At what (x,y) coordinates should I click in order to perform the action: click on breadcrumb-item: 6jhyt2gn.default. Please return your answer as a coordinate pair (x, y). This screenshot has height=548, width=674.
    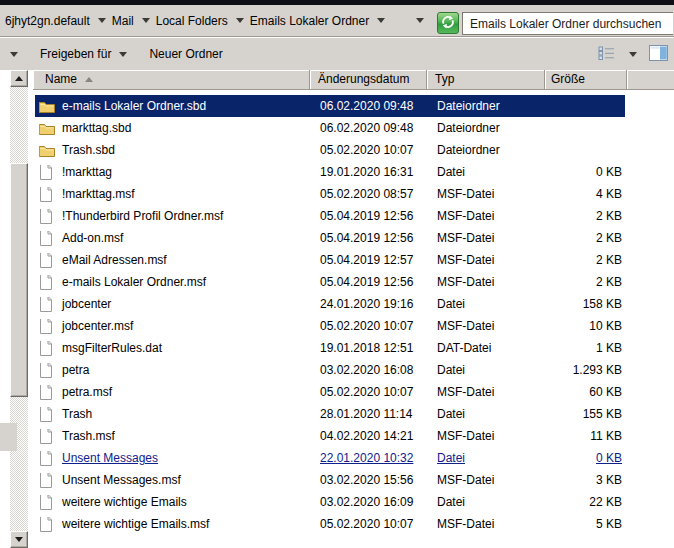
    Looking at the image, I should click on (48, 21).